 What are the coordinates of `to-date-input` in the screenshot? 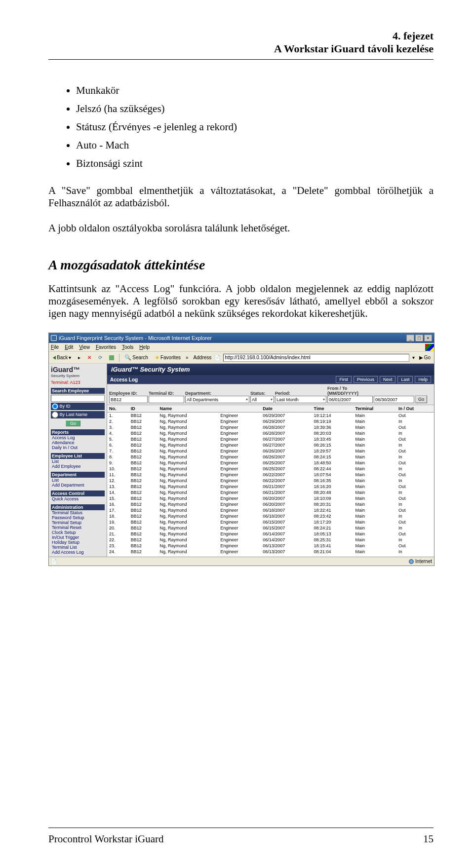 It's located at (394, 400).